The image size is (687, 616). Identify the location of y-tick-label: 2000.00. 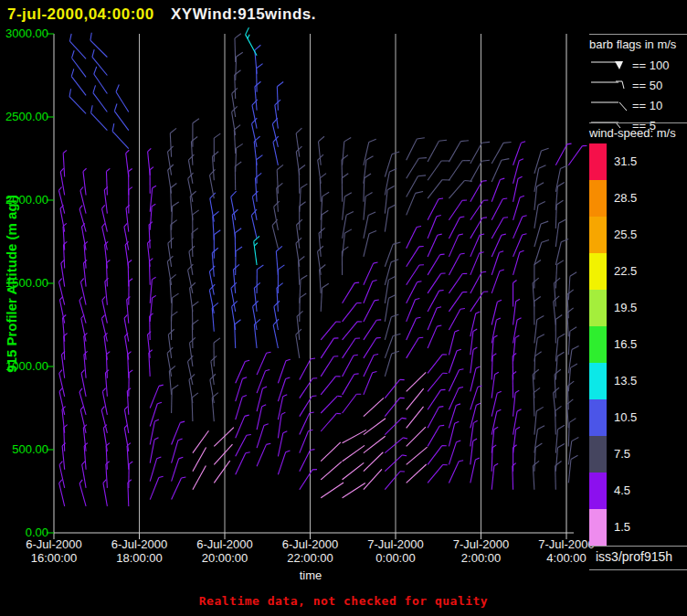
(24, 200).